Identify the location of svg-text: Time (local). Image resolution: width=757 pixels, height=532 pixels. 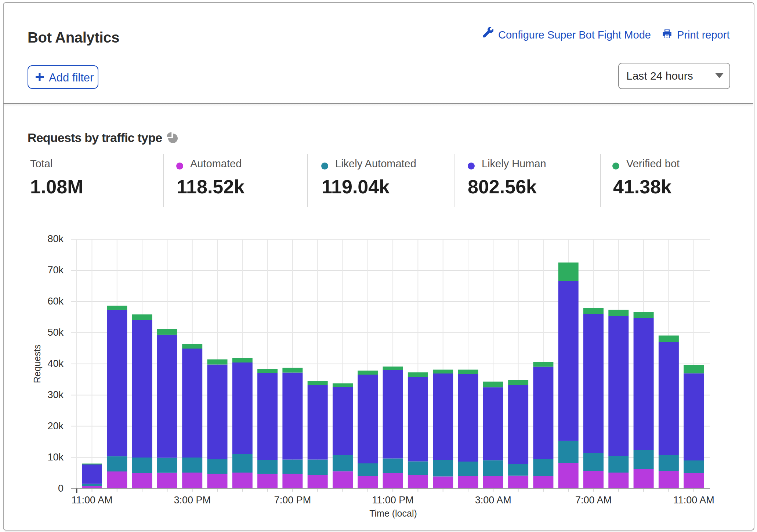
(393, 513).